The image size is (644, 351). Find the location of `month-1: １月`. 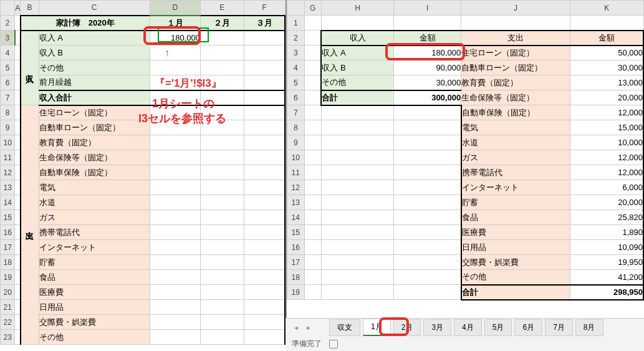

month-1: １月 is located at coordinates (175, 23).